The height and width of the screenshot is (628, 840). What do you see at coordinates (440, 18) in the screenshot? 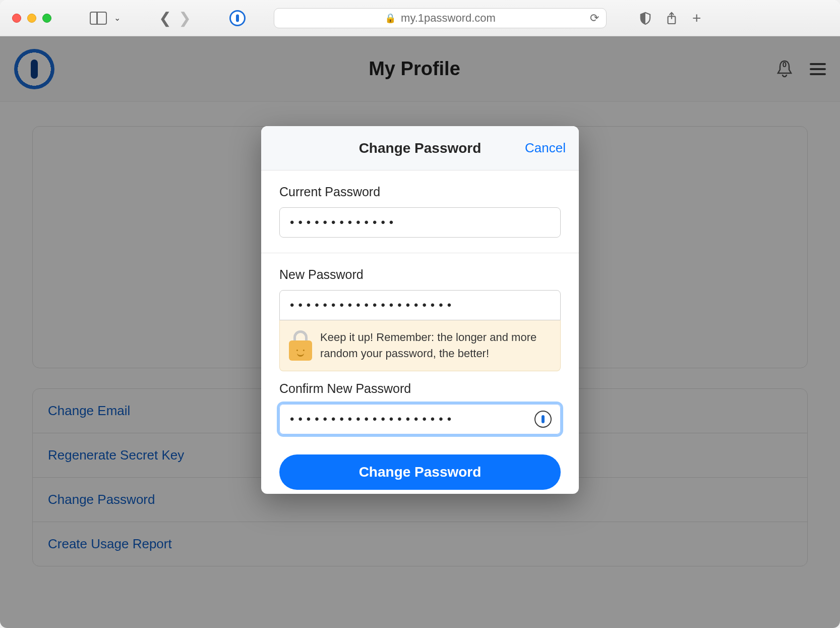
I see `address-bar: 🔒 my.1password.com ⟳` at bounding box center [440, 18].